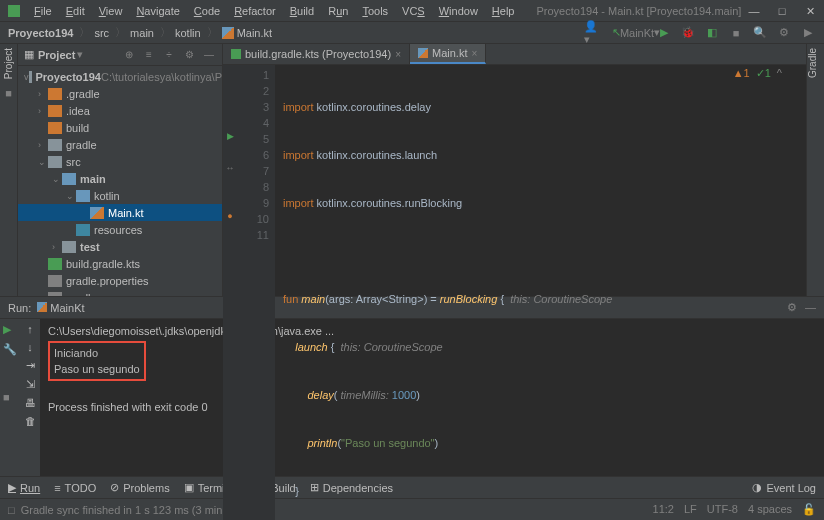  I want to click on tree-item: ⌄src, so click(120, 162).